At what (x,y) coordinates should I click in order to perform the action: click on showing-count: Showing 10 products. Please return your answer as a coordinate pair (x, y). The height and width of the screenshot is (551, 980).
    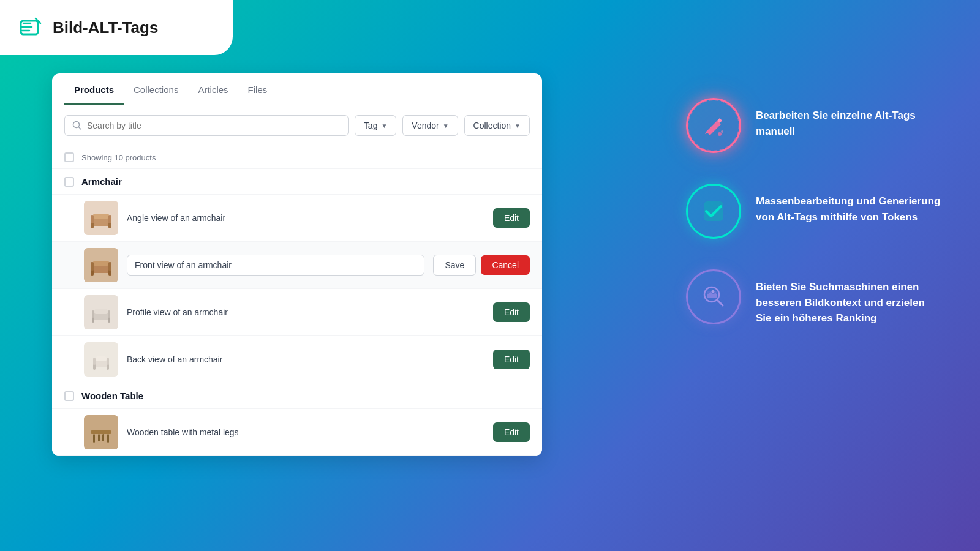
    Looking at the image, I should click on (119, 158).